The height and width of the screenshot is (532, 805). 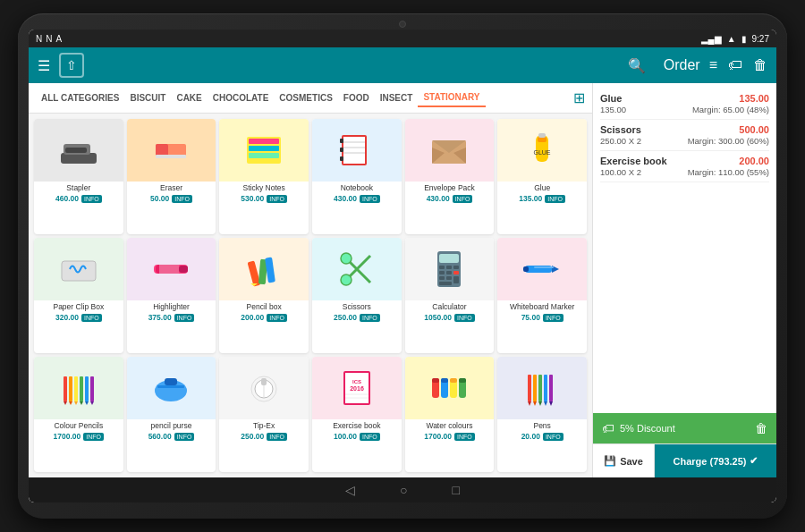 What do you see at coordinates (91, 198) in the screenshot?
I see `stapler-info-badge: INFO` at bounding box center [91, 198].